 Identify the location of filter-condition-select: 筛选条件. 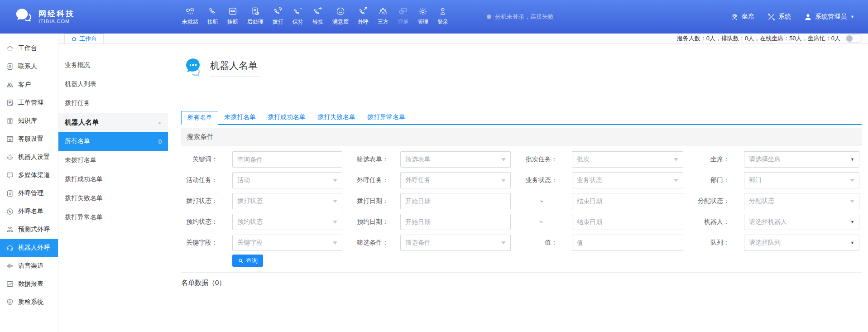
(456, 243).